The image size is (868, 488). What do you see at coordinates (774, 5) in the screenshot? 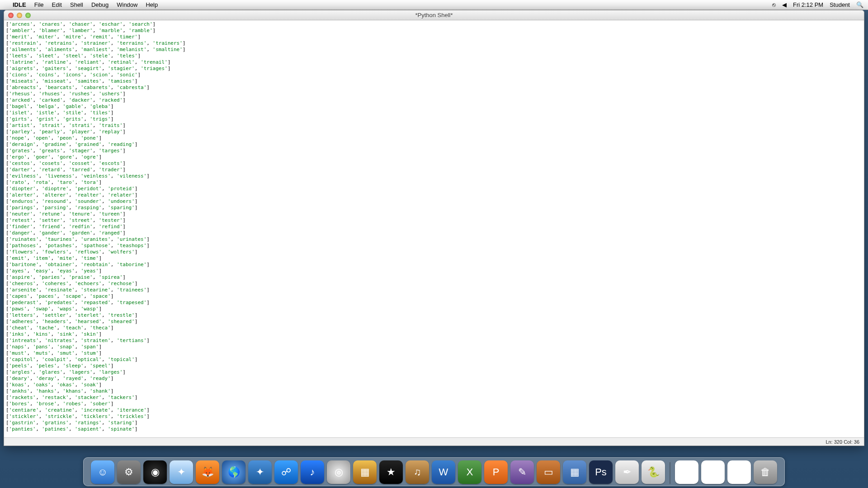
I see `menubar-extra-icon: ⎋` at bounding box center [774, 5].